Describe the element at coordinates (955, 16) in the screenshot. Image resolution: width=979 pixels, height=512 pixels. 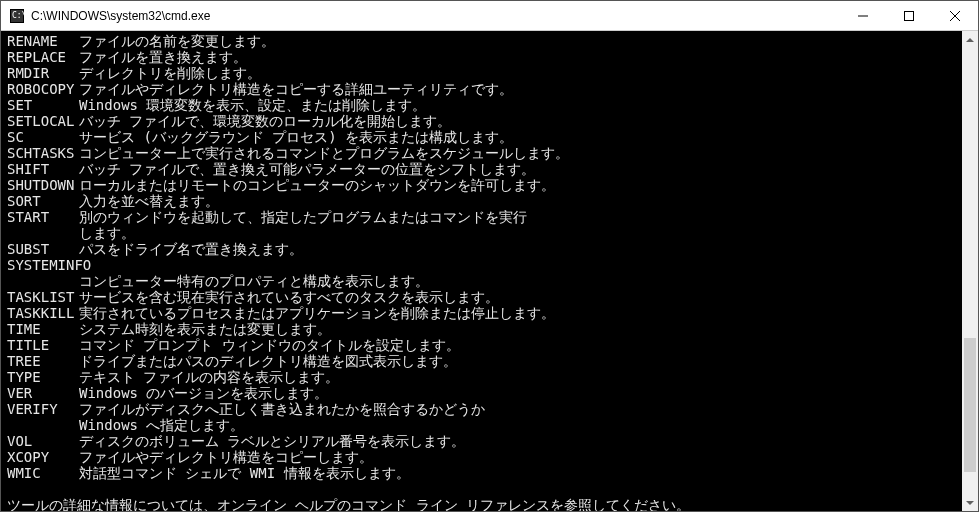
I see `close-button` at that location.